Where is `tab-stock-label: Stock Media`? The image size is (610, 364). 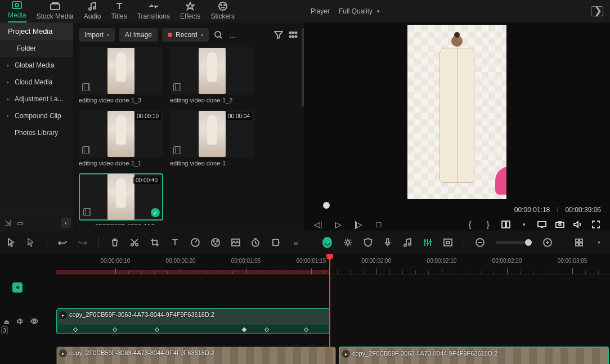 tab-stock-label: Stock Media is located at coordinates (55, 16).